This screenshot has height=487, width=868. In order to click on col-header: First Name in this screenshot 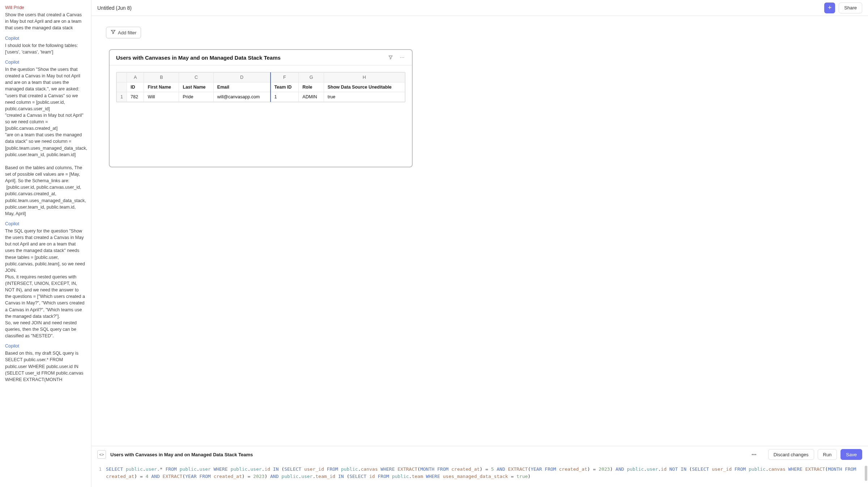, I will do `click(161, 87)`.